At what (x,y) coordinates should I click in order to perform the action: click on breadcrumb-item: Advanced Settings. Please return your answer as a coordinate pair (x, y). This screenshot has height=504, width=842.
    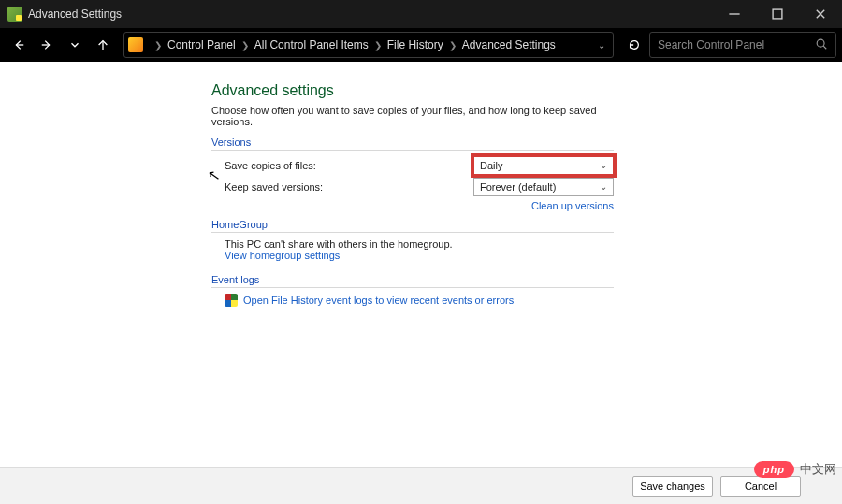
    Looking at the image, I should click on (509, 45).